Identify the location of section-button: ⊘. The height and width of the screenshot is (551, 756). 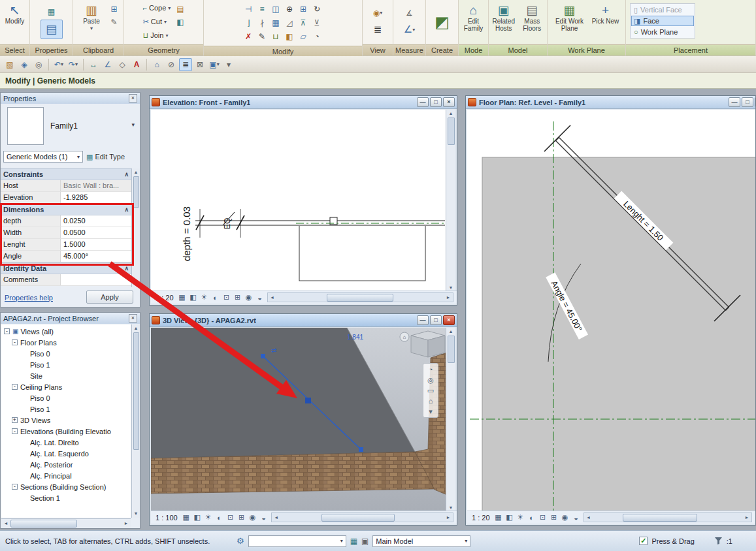
(171, 65).